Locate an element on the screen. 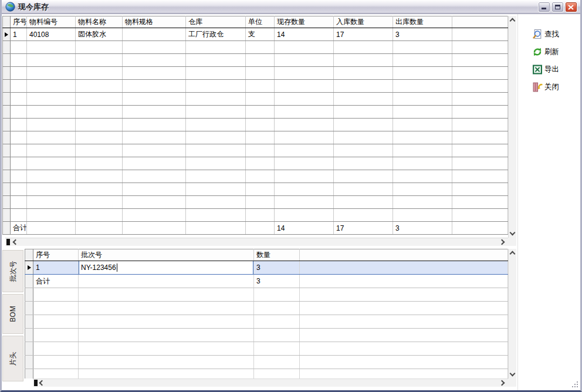 The image size is (582, 392). empty-row is located at coordinates (266, 349).